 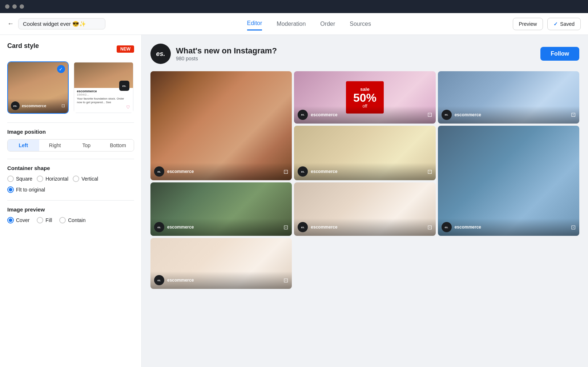 What do you see at coordinates (180, 227) in the screenshot?
I see `post-6-username: escommerce` at bounding box center [180, 227].